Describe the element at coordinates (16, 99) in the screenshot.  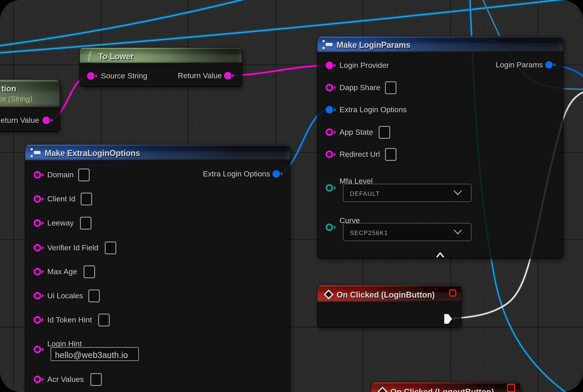
I see `svg-text: ox (String)` at that location.